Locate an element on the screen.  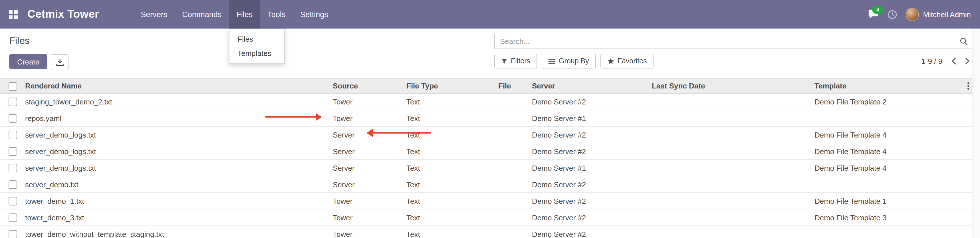
menu-settings: Settings is located at coordinates (314, 14).